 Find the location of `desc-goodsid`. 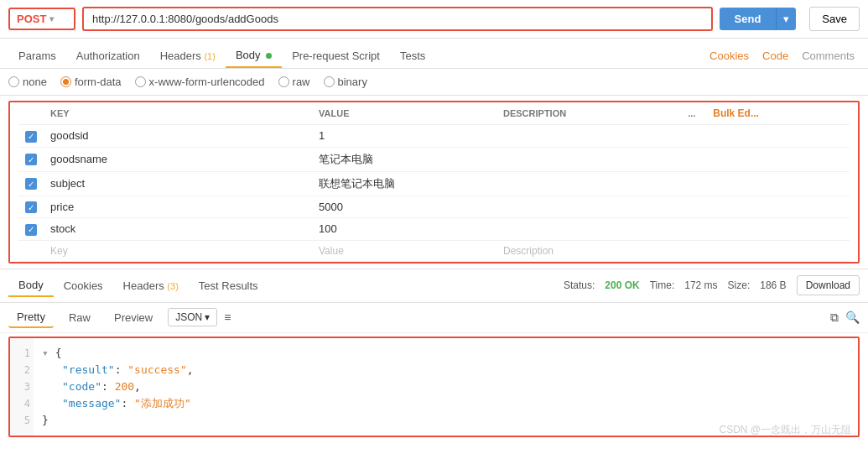

desc-goodsid is located at coordinates (589, 136).